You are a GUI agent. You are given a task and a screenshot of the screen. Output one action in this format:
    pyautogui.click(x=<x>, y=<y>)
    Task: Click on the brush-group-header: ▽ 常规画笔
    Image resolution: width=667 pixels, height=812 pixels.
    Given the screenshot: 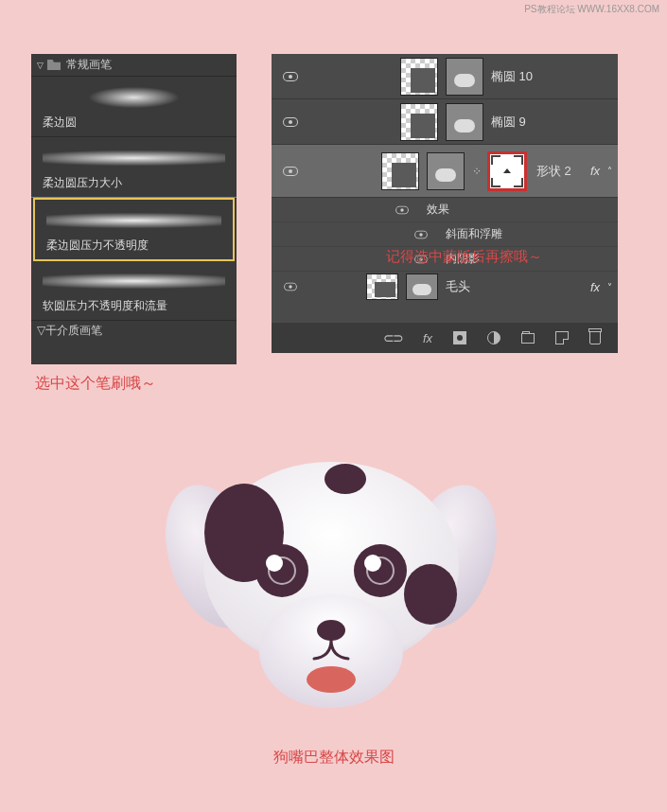 What is the action you would take?
    pyautogui.click(x=134, y=65)
    